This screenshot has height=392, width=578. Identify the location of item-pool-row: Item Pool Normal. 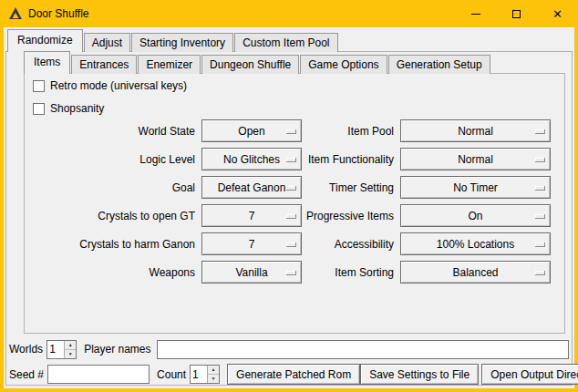
(413, 131).